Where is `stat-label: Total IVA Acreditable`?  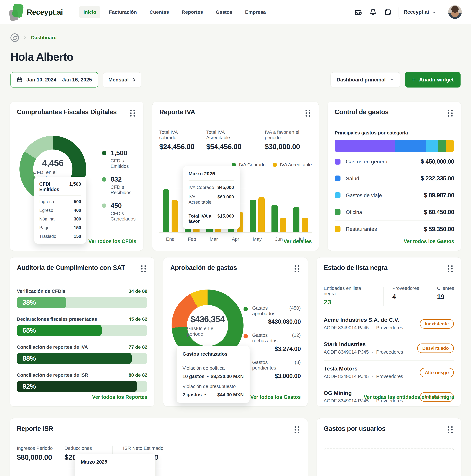 stat-label: Total IVA Acreditable is located at coordinates (224, 135).